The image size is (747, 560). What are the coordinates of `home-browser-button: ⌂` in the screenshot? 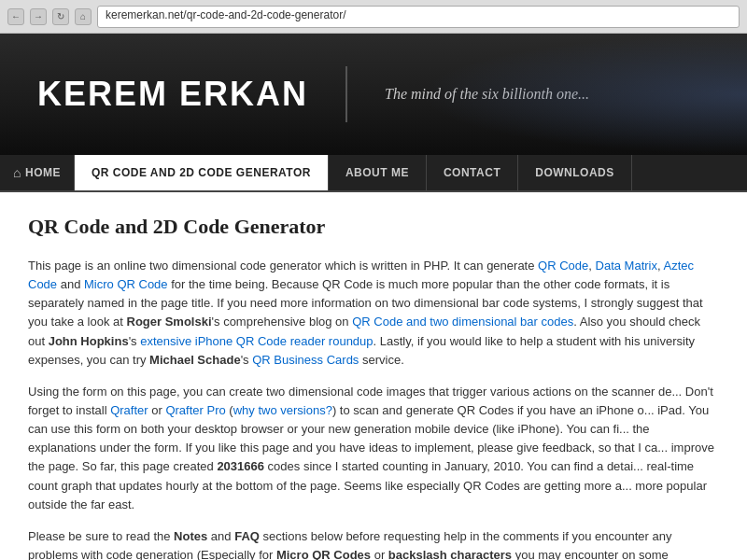 It's located at (83, 17).